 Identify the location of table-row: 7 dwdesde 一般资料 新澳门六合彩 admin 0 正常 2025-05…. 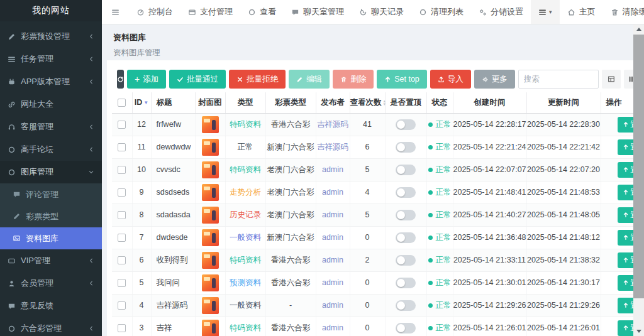
(372, 237).